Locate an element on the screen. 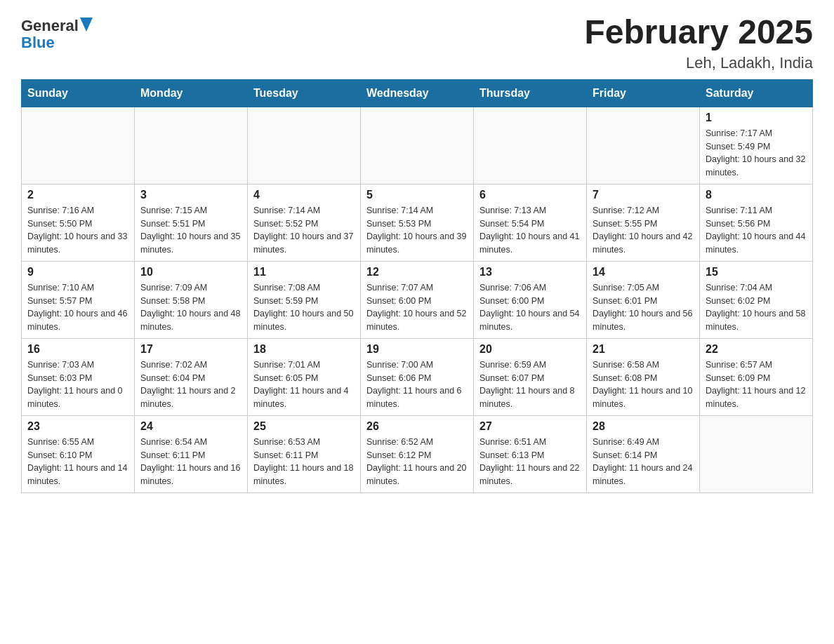 The width and height of the screenshot is (834, 644). calendar-cell: 18Sunrise: 7:01 AM Sunset: 6:05 PM Dayli… is located at coordinates (305, 377).